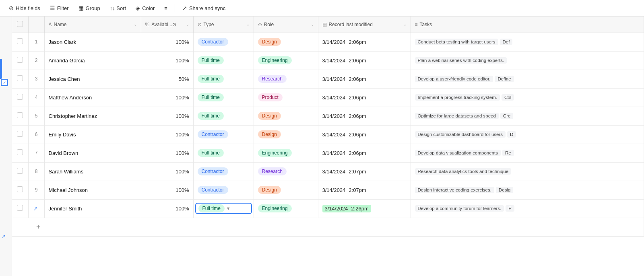  I want to click on avail-col-sort: ⌄, so click(188, 24).